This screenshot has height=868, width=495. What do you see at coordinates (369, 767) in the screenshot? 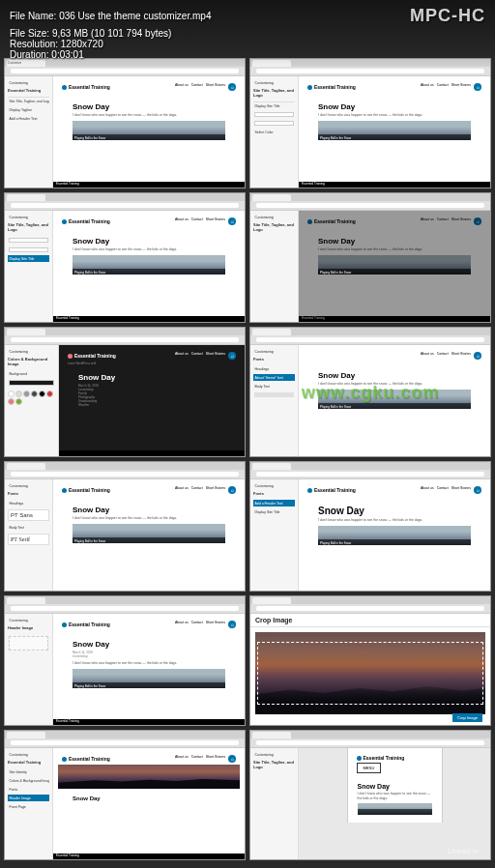
I see `menu-button: MENU` at bounding box center [369, 767].